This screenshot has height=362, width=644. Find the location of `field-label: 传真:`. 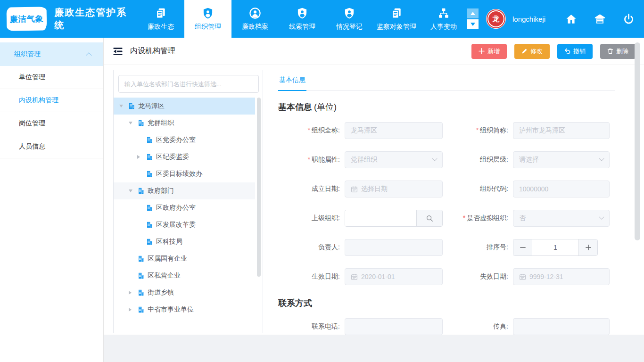

field-label: 传真: is located at coordinates (480, 327).